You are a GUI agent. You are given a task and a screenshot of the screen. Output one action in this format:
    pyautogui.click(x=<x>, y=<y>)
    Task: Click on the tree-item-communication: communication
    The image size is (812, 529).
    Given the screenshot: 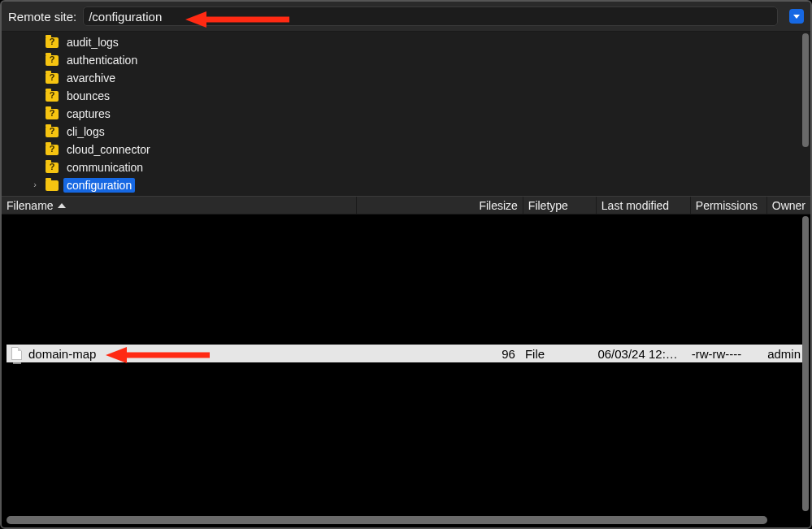 What is the action you would take?
    pyautogui.click(x=406, y=167)
    